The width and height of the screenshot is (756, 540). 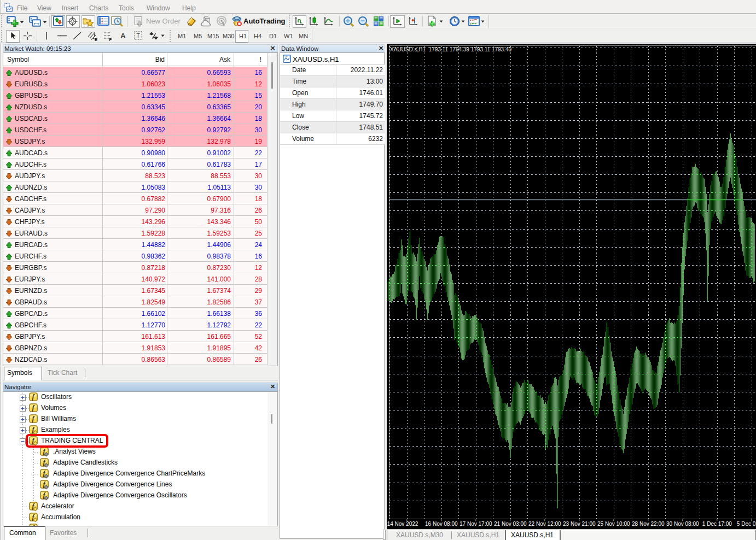 What do you see at coordinates (648, 524) in the screenshot?
I see `svg-text: 28 Nov 22:00` at bounding box center [648, 524].